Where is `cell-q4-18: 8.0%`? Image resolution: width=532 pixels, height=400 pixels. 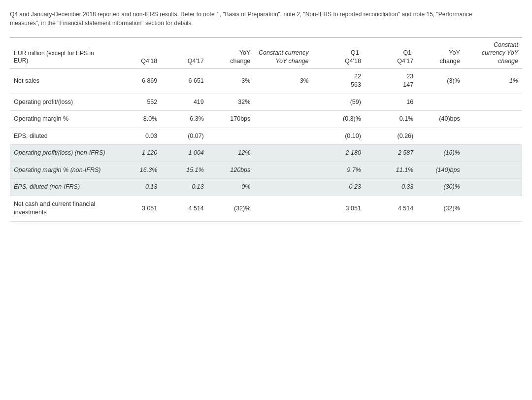 cell-q4-18: 8.0% is located at coordinates (138, 119).